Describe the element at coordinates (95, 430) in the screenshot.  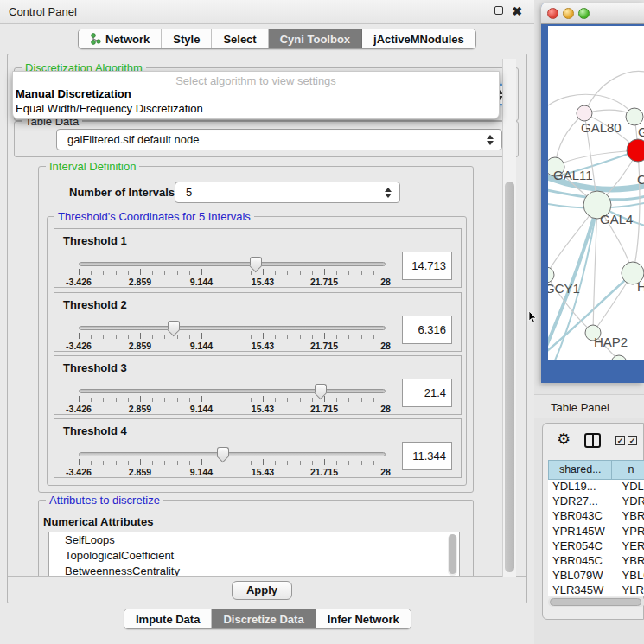
I see `threshold-4-label: Threshold 4` at that location.